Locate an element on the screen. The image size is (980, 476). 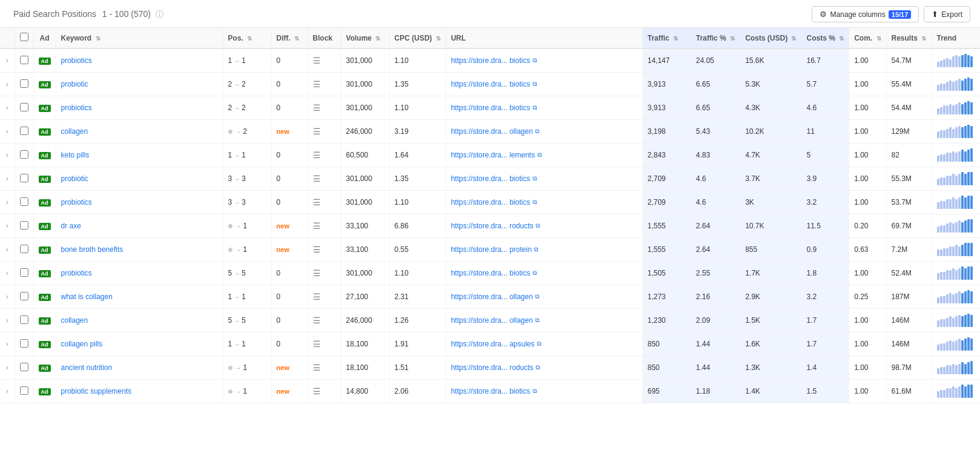
url-link: https://store.dra... protein is located at coordinates (492, 250).